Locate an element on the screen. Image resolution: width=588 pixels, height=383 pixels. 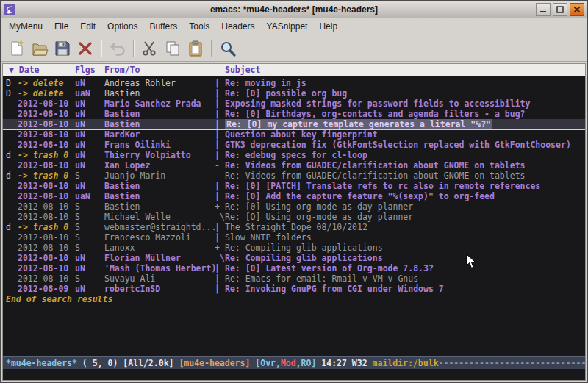
message-row: 2012-08-10uNBastien|Re: [0] Birthdays, o… is located at coordinates (294, 114).